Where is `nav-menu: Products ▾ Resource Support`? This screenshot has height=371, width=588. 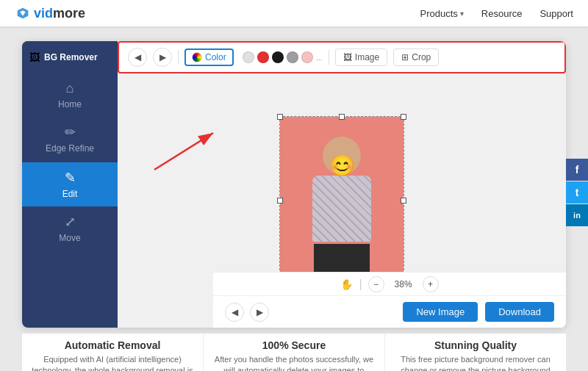
nav-menu: Products ▾ Resource Support is located at coordinates (497, 13).